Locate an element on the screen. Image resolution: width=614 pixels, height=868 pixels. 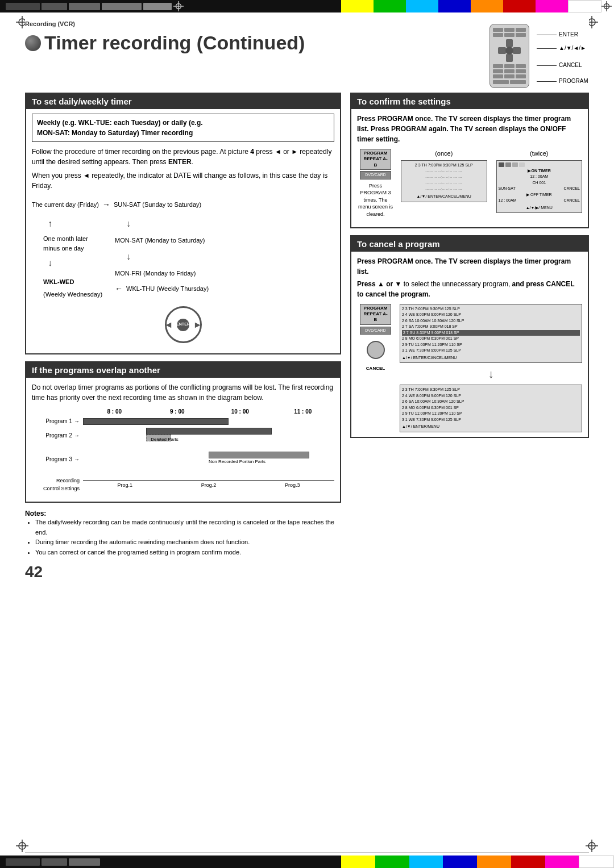
once-label: (once) is located at coordinates (444, 153).